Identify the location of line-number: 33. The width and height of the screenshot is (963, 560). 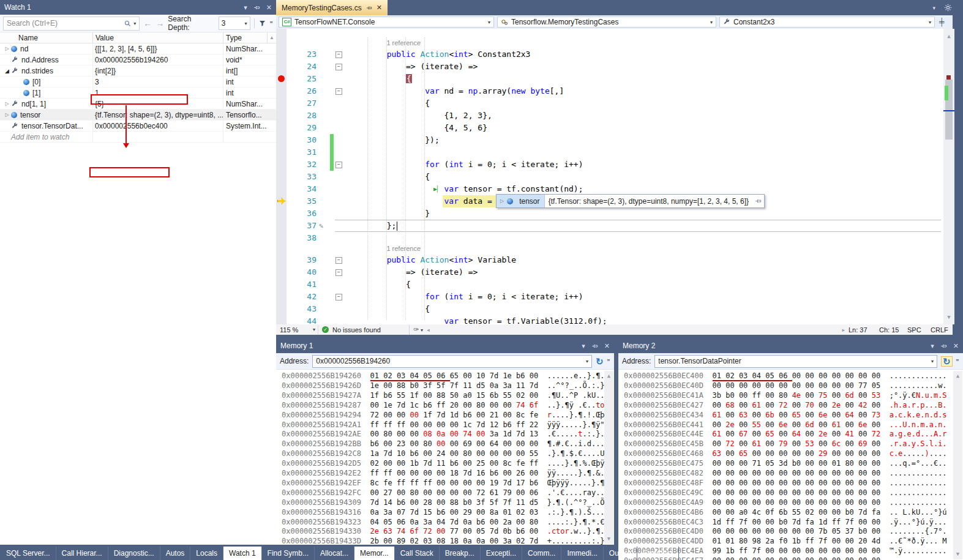
(302, 177).